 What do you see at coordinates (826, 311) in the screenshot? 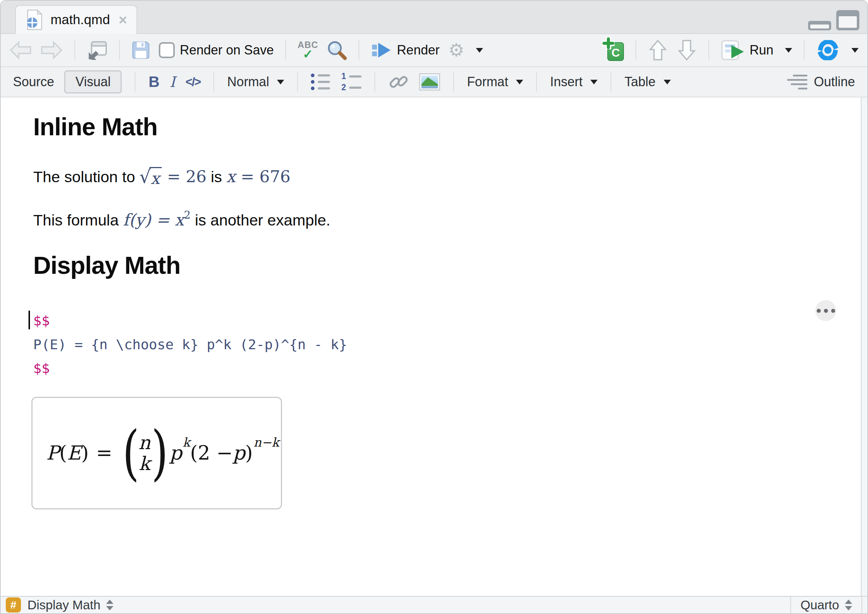
I see `block-options-ellipsis-button` at bounding box center [826, 311].